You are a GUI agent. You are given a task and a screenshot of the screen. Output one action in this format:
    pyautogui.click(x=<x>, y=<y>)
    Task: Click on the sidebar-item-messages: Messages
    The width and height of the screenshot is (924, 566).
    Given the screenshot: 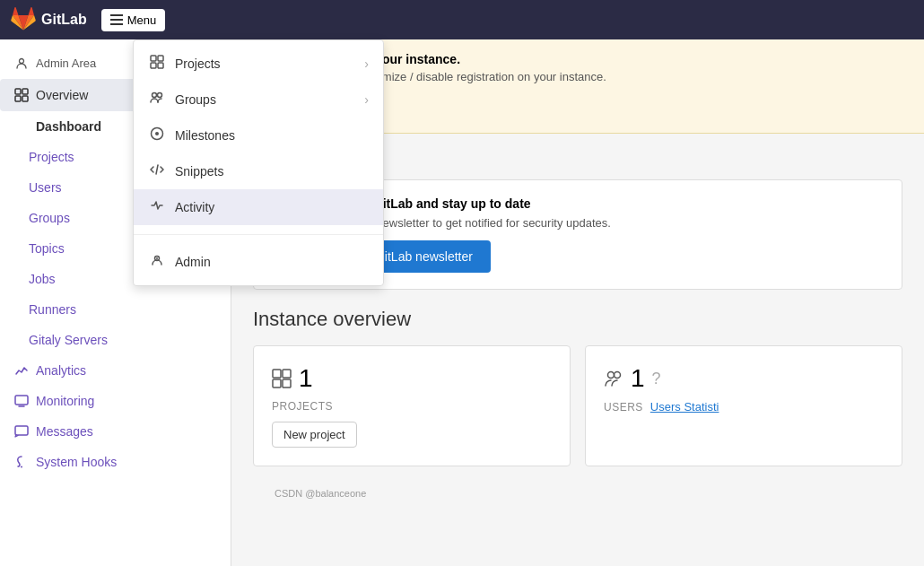 What is the action you would take?
    pyautogui.click(x=115, y=431)
    